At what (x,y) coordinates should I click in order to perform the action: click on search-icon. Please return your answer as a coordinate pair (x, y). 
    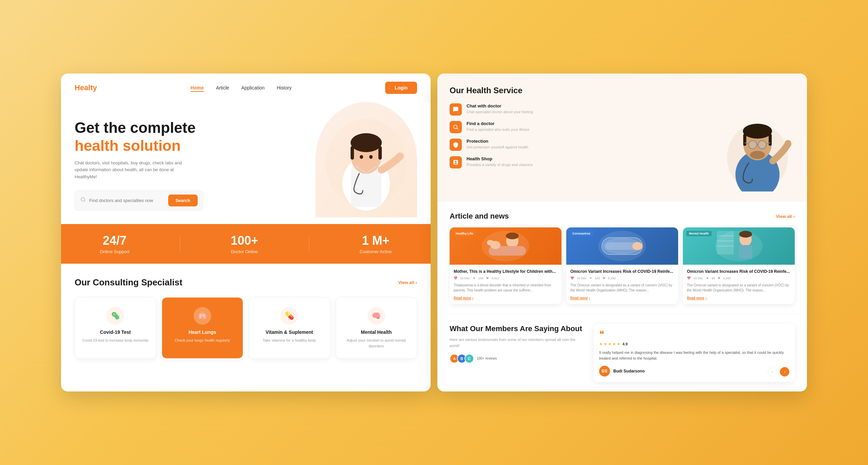
    Looking at the image, I should click on (83, 200).